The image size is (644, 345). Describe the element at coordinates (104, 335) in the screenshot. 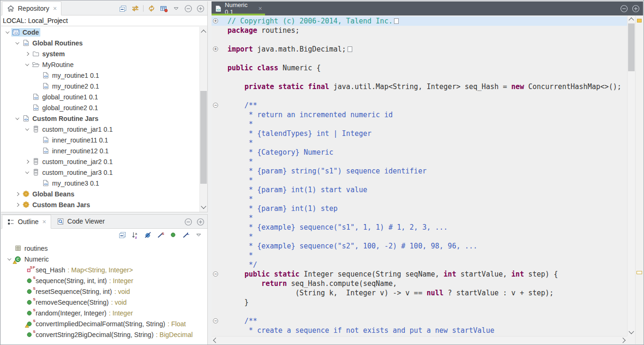

I see `tree-item-convertstring2bigdecimal-string-string: SconvertString2BigDecimal(String, String…` at that location.